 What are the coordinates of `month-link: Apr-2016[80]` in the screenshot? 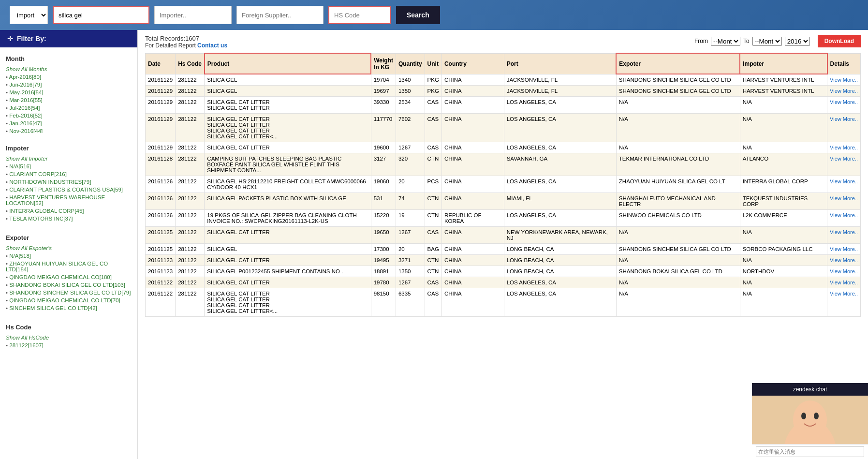 It's located at (25, 77).